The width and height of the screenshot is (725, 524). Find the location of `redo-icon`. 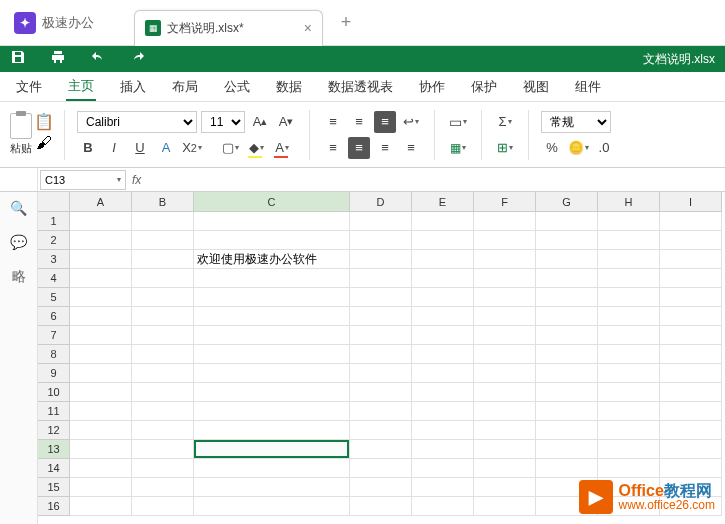

redo-icon is located at coordinates (138, 59).